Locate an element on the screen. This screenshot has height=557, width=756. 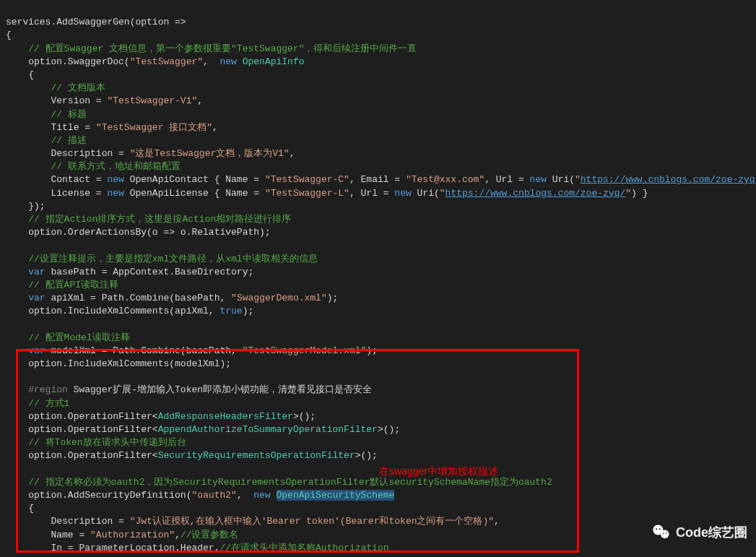
code-line: option.OperationFilter<AppendAuthorizeTo… is located at coordinates (203, 429).